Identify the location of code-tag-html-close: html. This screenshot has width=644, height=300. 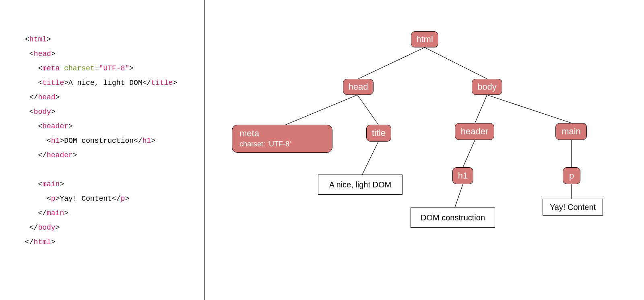
(43, 242).